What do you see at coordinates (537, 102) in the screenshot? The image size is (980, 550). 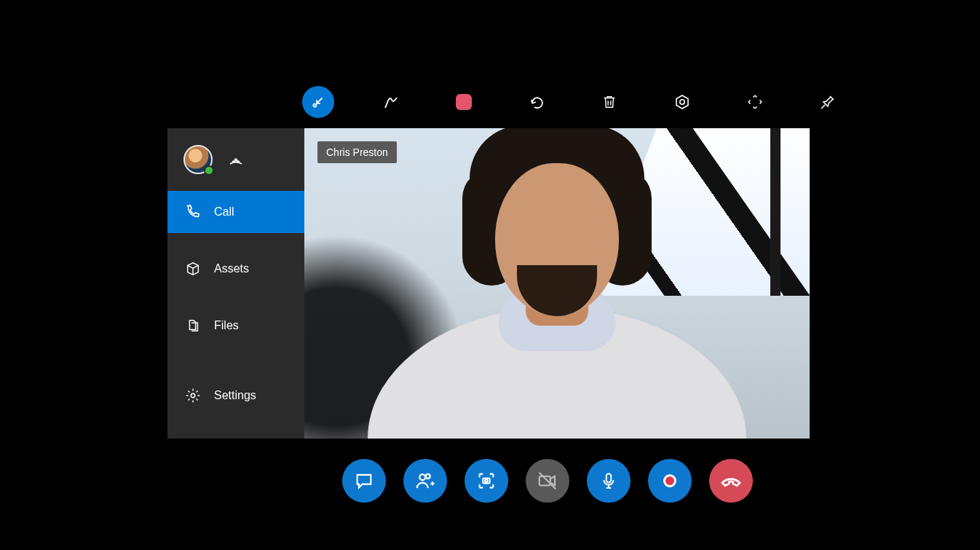 I see `tool-undo` at bounding box center [537, 102].